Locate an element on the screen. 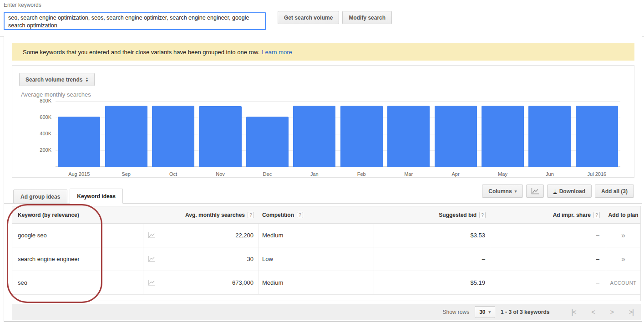 Image resolution: width=644 pixels, height=323 pixels. x-axis-label: Jul 2016 is located at coordinates (597, 174).